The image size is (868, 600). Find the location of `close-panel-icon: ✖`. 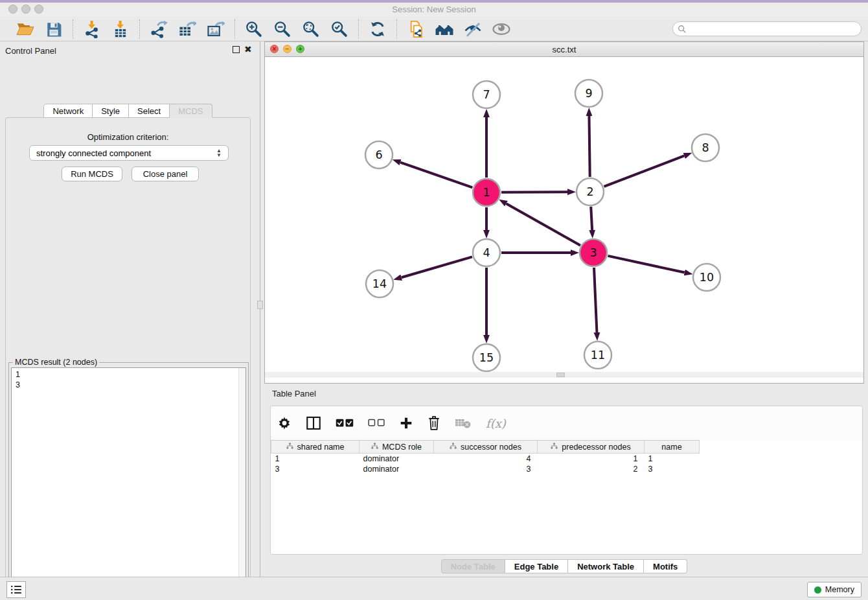

close-panel-icon: ✖ is located at coordinates (248, 49).